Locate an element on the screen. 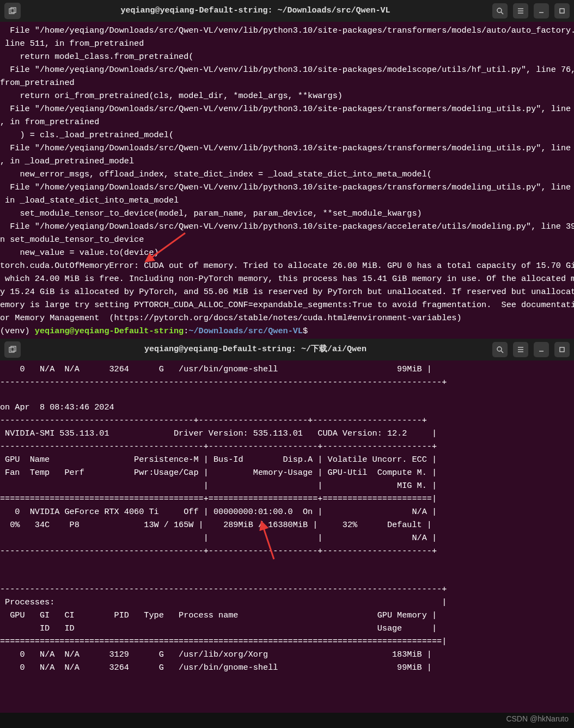 The width and height of the screenshot is (574, 728). watermark: CSDN @hkNaruto is located at coordinates (537, 719).